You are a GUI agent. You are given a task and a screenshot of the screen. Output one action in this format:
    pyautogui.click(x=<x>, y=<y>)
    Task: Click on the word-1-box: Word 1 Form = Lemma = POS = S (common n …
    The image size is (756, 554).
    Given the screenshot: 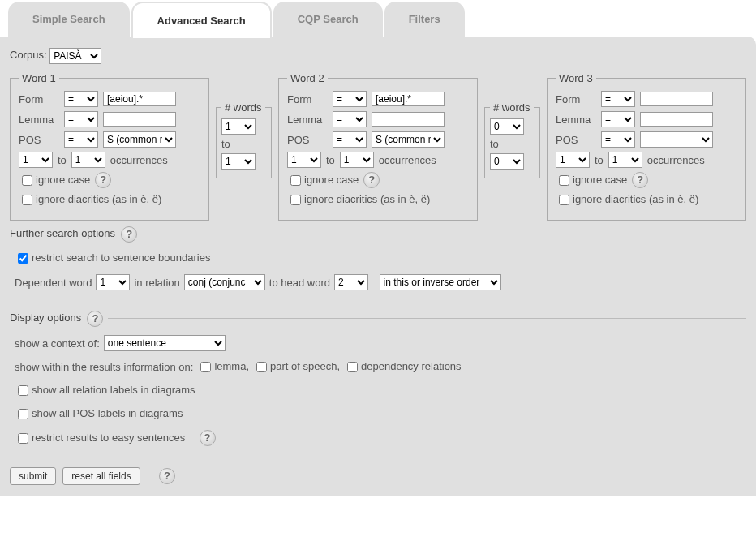 What is the action you would take?
    pyautogui.click(x=110, y=146)
    